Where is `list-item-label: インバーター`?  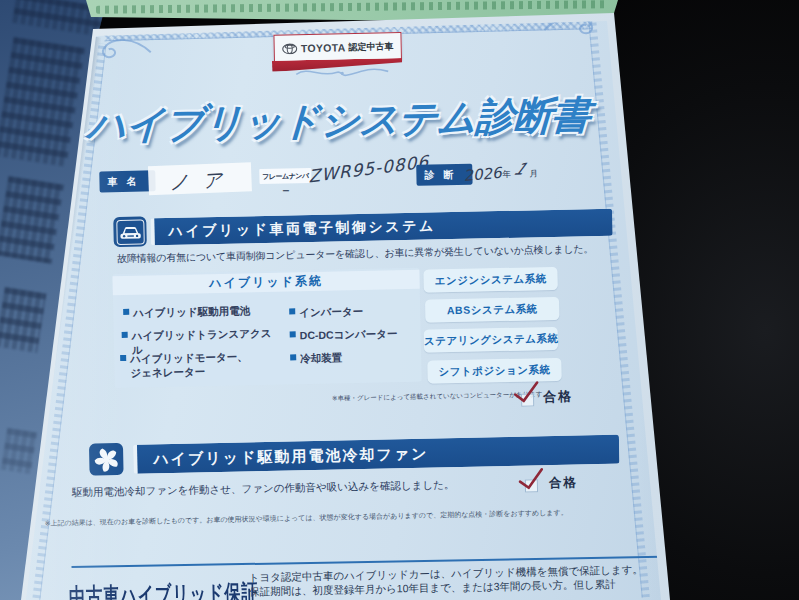
list-item-label: インバーター is located at coordinates (331, 312).